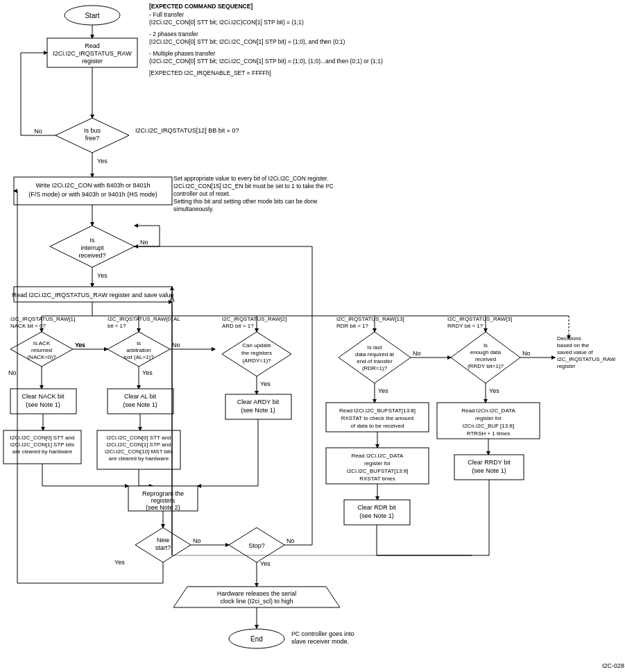  What do you see at coordinates (43, 396) in the screenshot?
I see `svg-text: Clear NACK bit` at bounding box center [43, 396].